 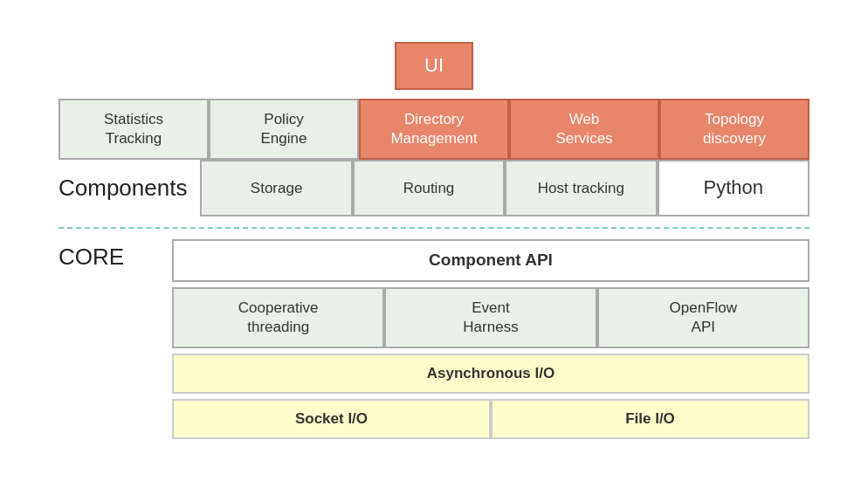 What do you see at coordinates (734, 129) in the screenshot?
I see `topology-discovery-box: Topology discovery` at bounding box center [734, 129].